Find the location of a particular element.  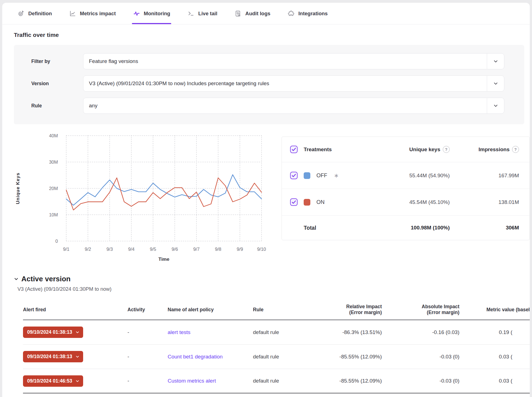

col-rule: Rule is located at coordinates (283, 310).